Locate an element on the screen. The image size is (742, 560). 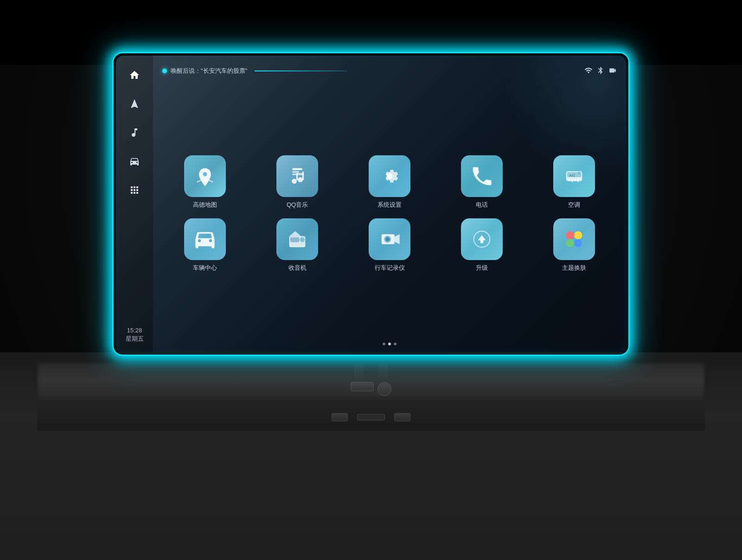
weekday-display: 星期五 is located at coordinates (134, 339).